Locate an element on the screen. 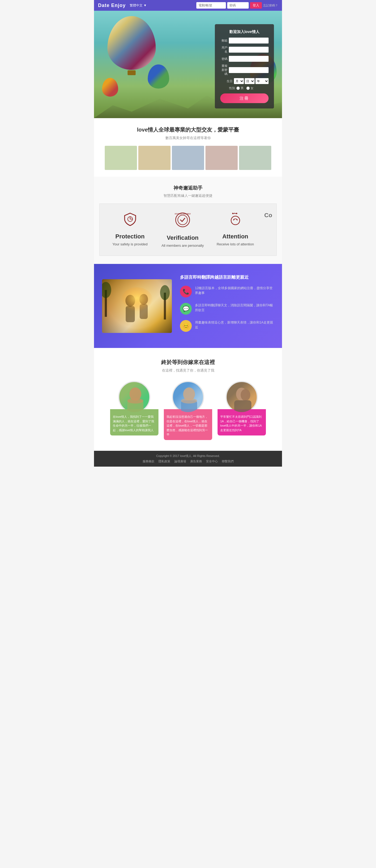 This screenshot has width=376, height=868. header-auth-area: 登入 忘記密碼？ is located at coordinates (237, 5).